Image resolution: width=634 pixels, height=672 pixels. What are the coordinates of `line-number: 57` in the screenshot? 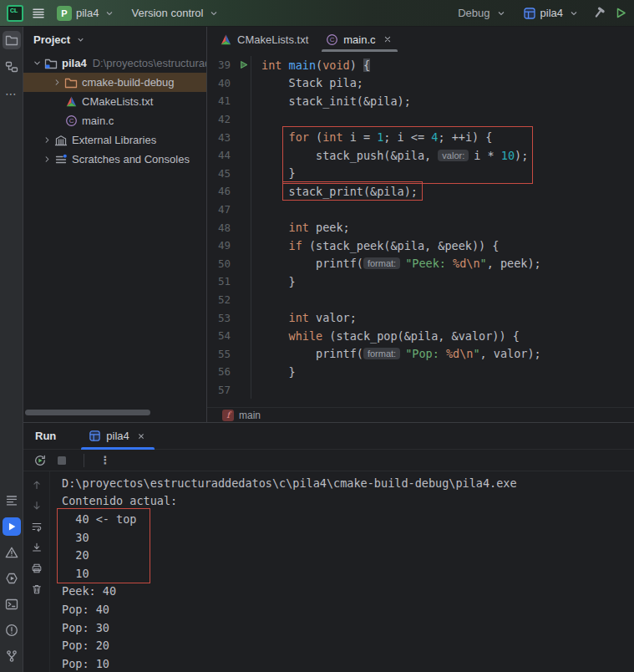 It's located at (221, 389).